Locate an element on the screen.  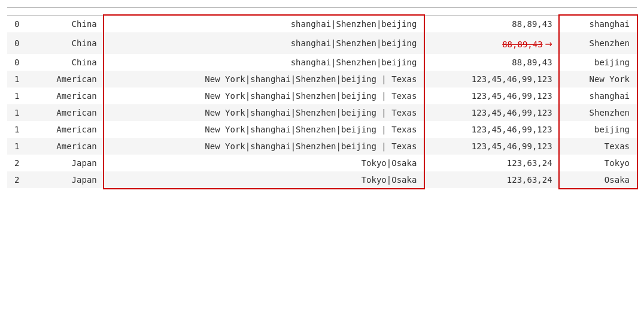
col-header-city is located at coordinates (265, 12).